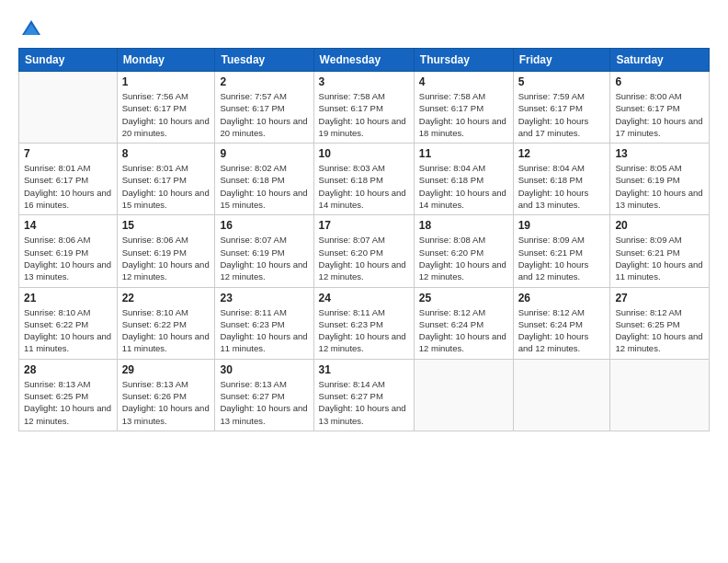 The image size is (728, 563). I want to click on day-number: 27, so click(660, 298).